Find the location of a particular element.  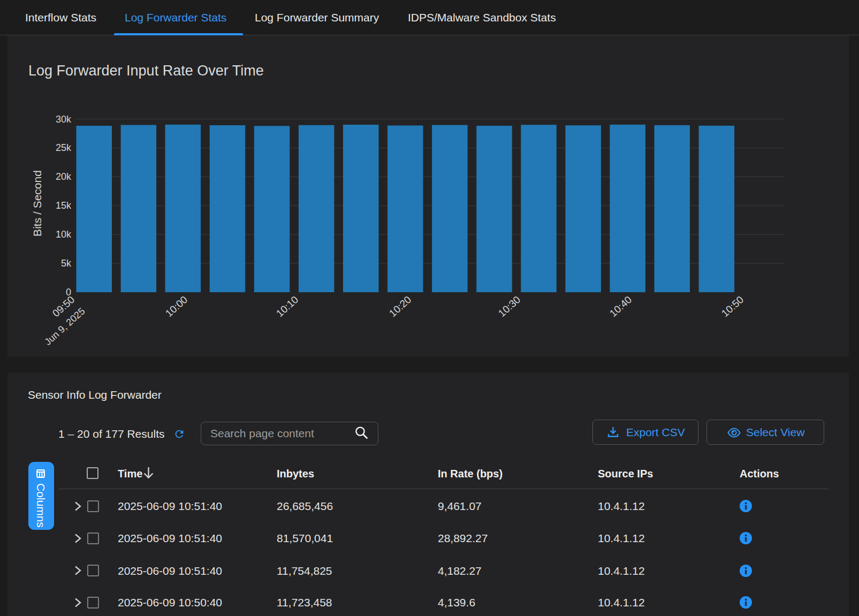

svg-text: 30k is located at coordinates (64, 119).